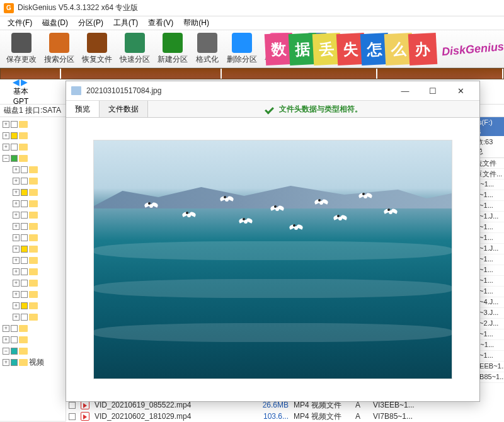 The width and height of the screenshot is (504, 422). I want to click on close-button: ✕, so click(461, 91).